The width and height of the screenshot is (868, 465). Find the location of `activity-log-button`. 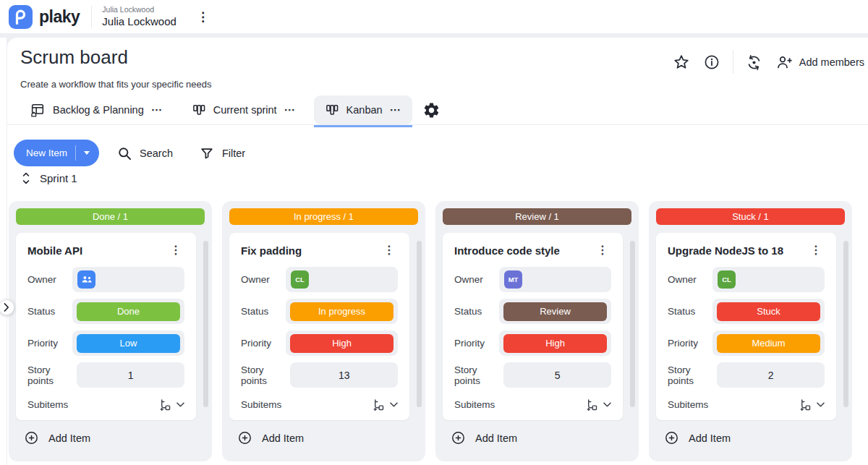

activity-log-button is located at coordinates (754, 62).